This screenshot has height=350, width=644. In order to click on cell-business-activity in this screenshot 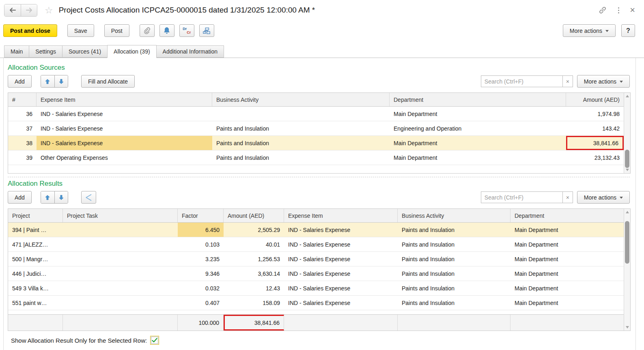, I will do `click(301, 114)`.